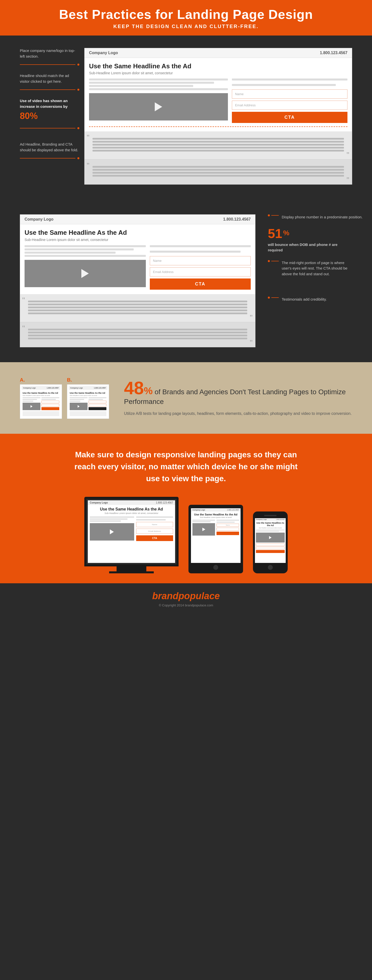 The height and width of the screenshot is (980, 372). What do you see at coordinates (200, 261) in the screenshot?
I see `name-field-2: Name` at bounding box center [200, 261].